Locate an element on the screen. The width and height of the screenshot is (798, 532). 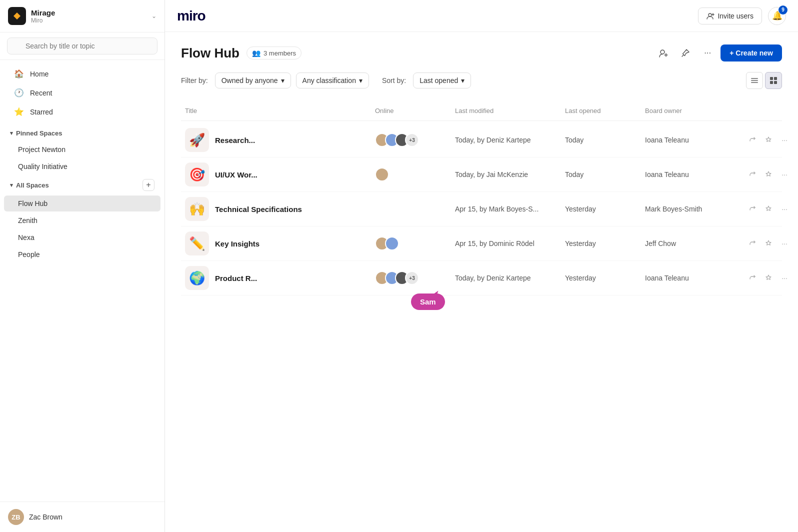
sidebar-item-home: 🏠 Home is located at coordinates (82, 74).